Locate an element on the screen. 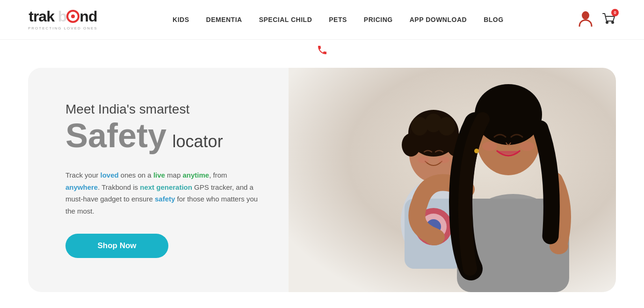  shop-now-button: Shop Now is located at coordinates (117, 246).